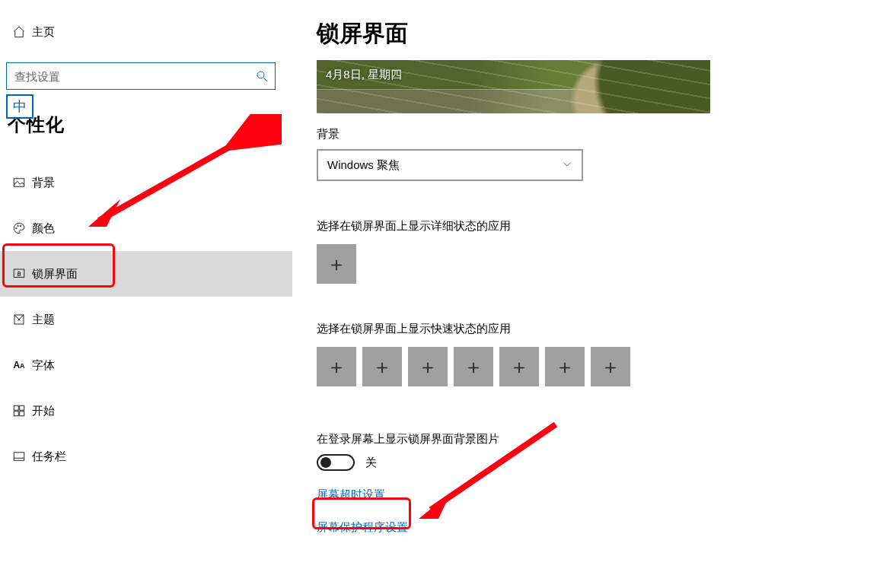 The height and width of the screenshot is (588, 883). I want to click on link-screen-timeout: 屏幕超时设置, so click(351, 494).